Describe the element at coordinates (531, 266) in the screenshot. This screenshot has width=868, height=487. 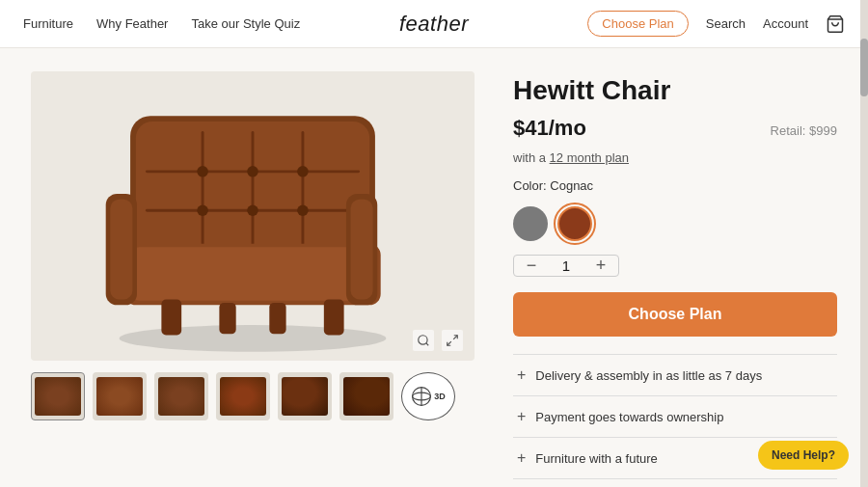
I see `quantity-decrease-button: −` at that location.